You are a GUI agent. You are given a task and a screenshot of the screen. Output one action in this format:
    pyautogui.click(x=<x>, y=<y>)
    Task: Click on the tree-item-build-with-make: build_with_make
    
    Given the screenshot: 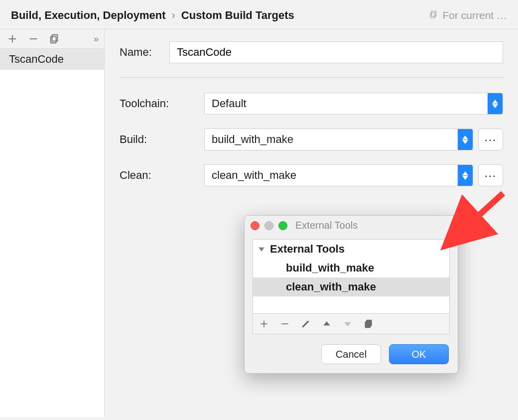 What is the action you would take?
    pyautogui.click(x=351, y=268)
    